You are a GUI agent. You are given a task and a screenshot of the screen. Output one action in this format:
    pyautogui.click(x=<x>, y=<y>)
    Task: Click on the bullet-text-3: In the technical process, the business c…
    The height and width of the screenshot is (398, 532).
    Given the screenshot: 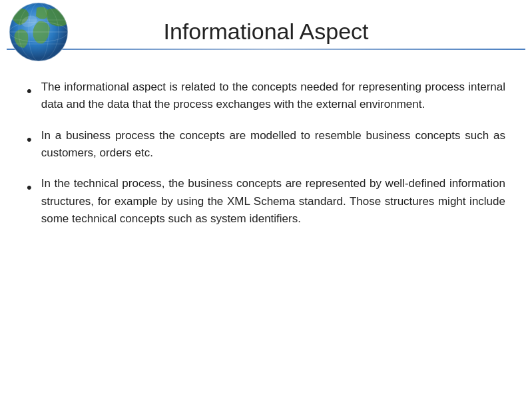 What is the action you would take?
    pyautogui.click(x=273, y=201)
    